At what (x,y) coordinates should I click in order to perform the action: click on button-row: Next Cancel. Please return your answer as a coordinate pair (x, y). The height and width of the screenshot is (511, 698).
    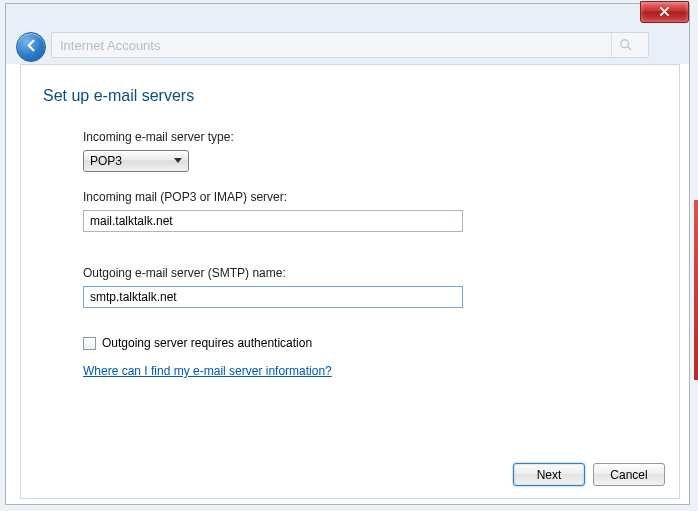
    Looking at the image, I should click on (589, 474).